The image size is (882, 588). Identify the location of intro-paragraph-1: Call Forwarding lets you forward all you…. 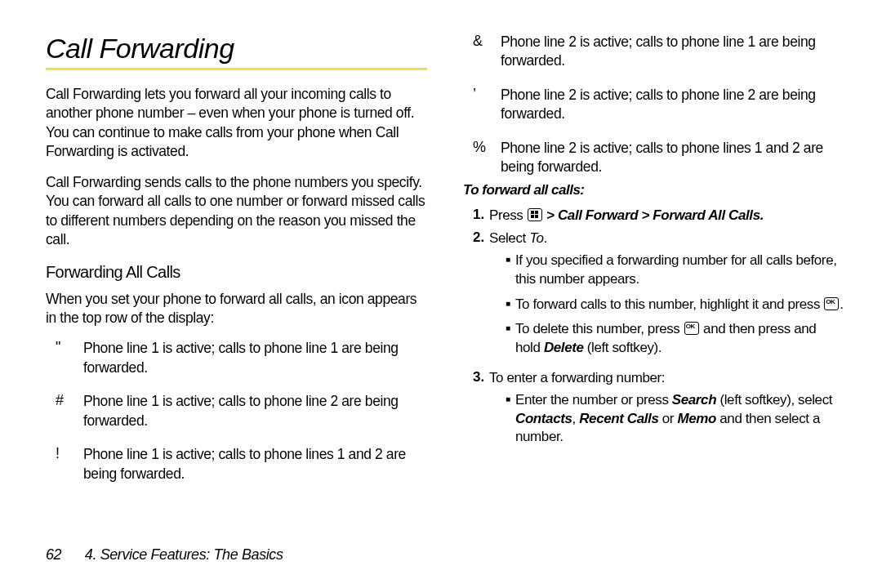
(237, 123).